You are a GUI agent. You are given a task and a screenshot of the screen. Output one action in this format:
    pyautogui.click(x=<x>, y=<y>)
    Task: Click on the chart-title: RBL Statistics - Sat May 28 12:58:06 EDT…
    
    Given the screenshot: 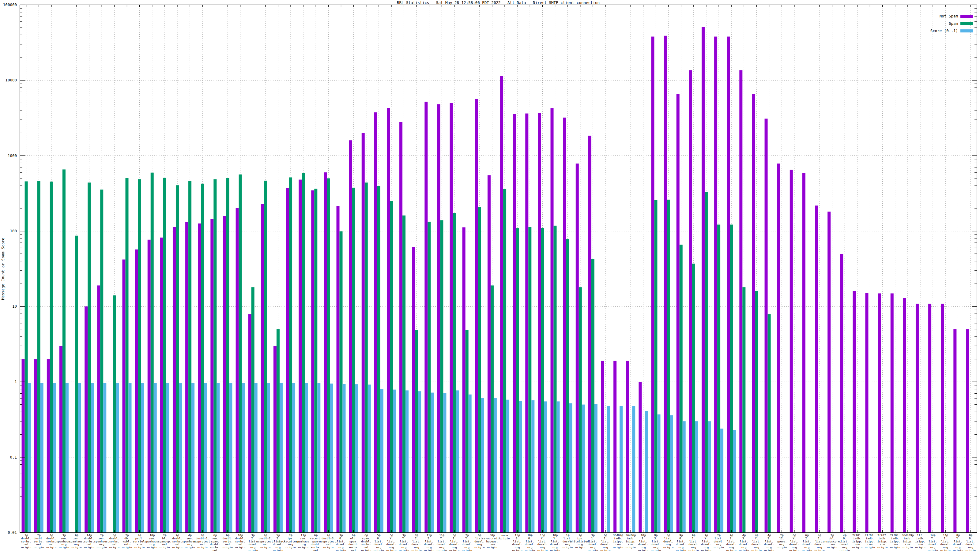 What is the action you would take?
    pyautogui.click(x=498, y=3)
    